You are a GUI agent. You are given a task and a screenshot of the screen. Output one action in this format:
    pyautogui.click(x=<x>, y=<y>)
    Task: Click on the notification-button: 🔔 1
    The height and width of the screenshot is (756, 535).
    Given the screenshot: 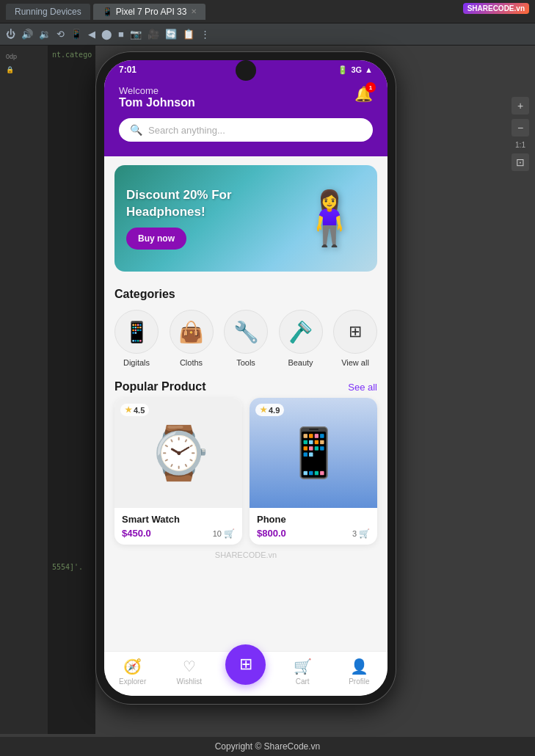 What is the action you would take?
    pyautogui.click(x=364, y=94)
    